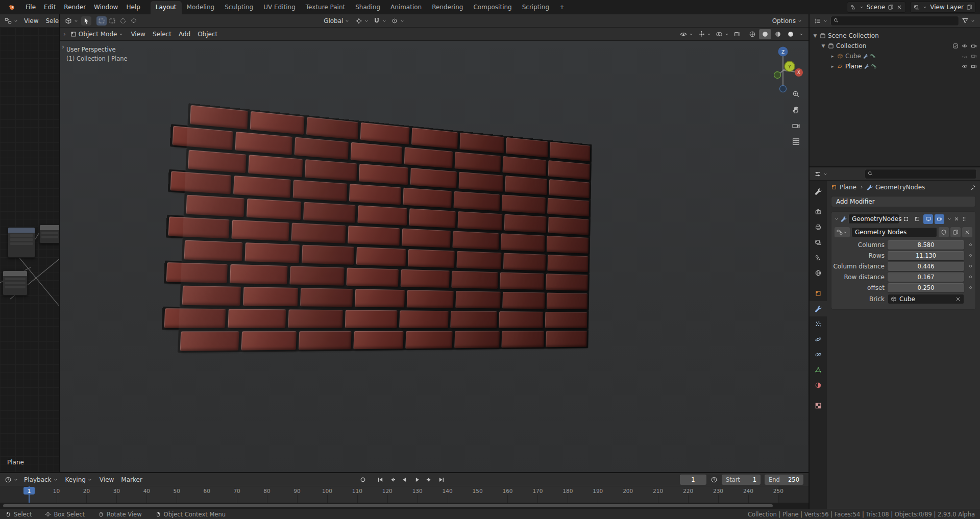  What do you see at coordinates (704, 34) in the screenshot?
I see `gizmos-dropdown` at bounding box center [704, 34].